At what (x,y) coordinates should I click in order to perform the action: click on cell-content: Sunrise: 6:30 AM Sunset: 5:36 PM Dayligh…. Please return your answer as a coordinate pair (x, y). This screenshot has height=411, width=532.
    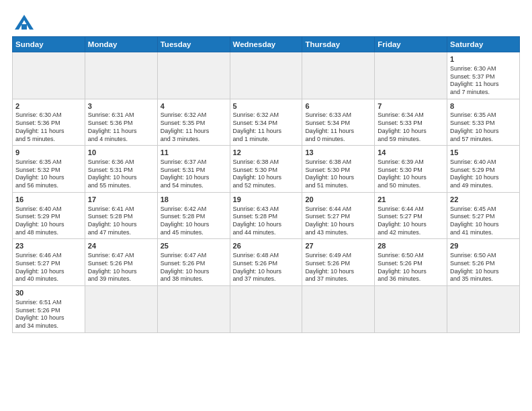
    Looking at the image, I should click on (48, 128).